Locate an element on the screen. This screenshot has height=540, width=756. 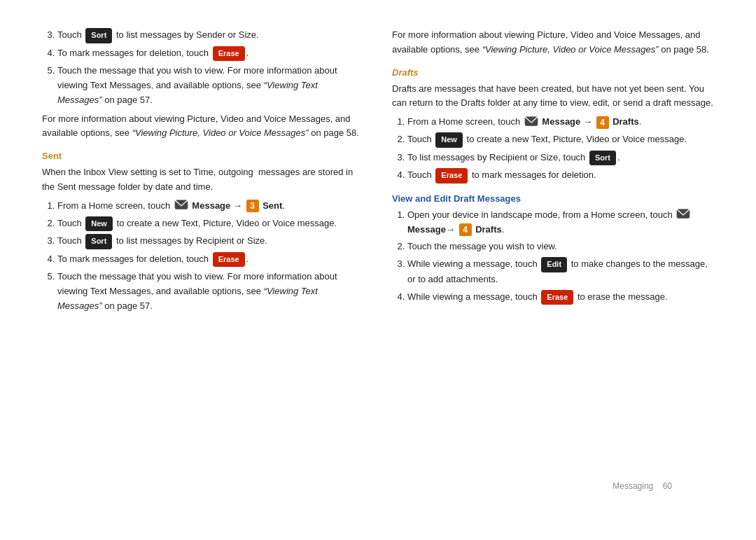
erase-button-4: Erase is located at coordinates (557, 298).